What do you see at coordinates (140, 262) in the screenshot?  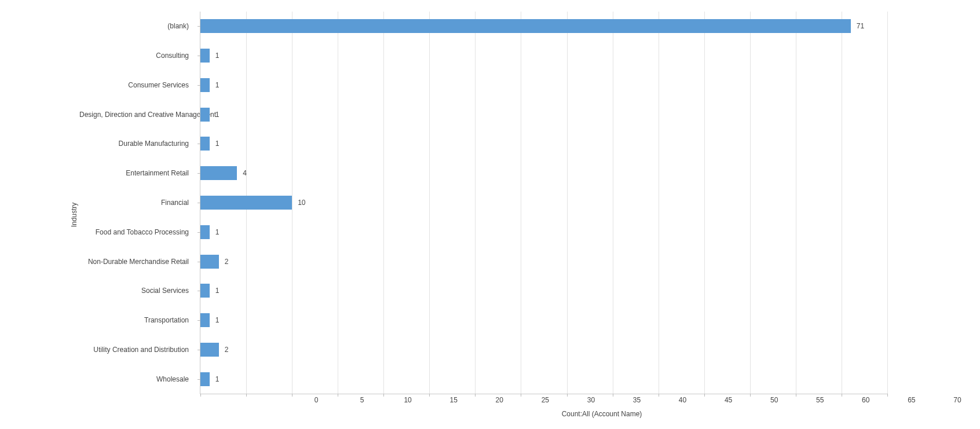 I see `category-row: Non-Durable Merchandise Retail` at bounding box center [140, 262].